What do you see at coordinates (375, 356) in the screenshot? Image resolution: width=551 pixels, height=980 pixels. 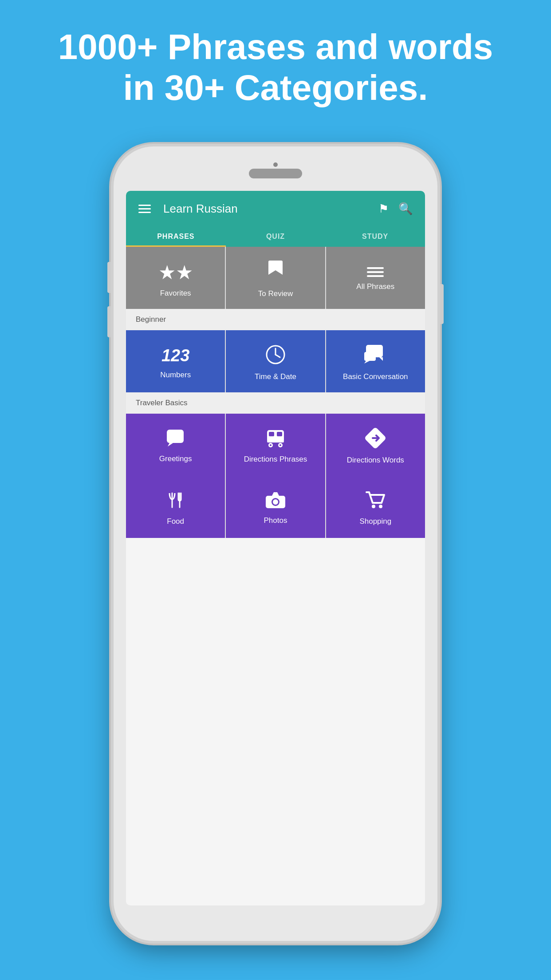 I see `chat-icon` at bounding box center [375, 356].